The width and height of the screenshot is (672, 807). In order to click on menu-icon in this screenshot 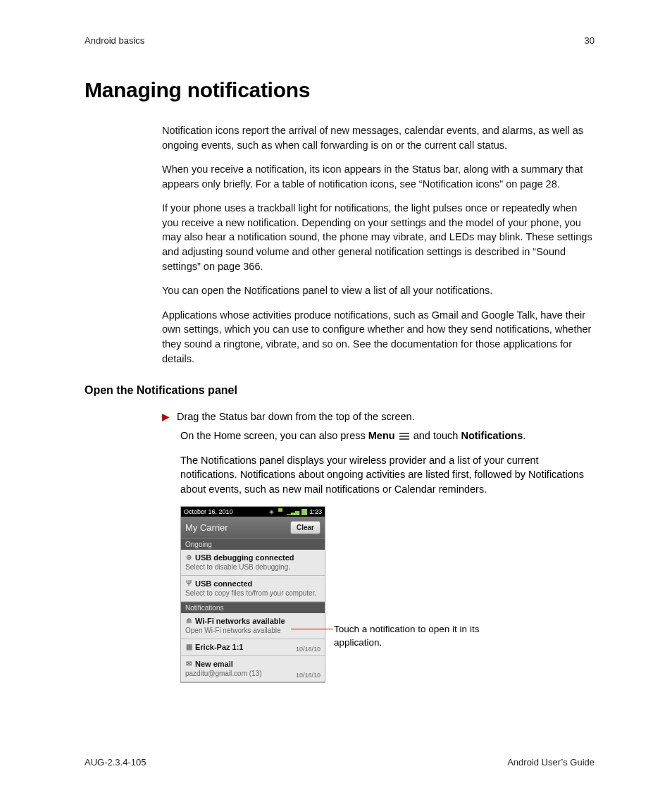, I will do `click(404, 436)`.